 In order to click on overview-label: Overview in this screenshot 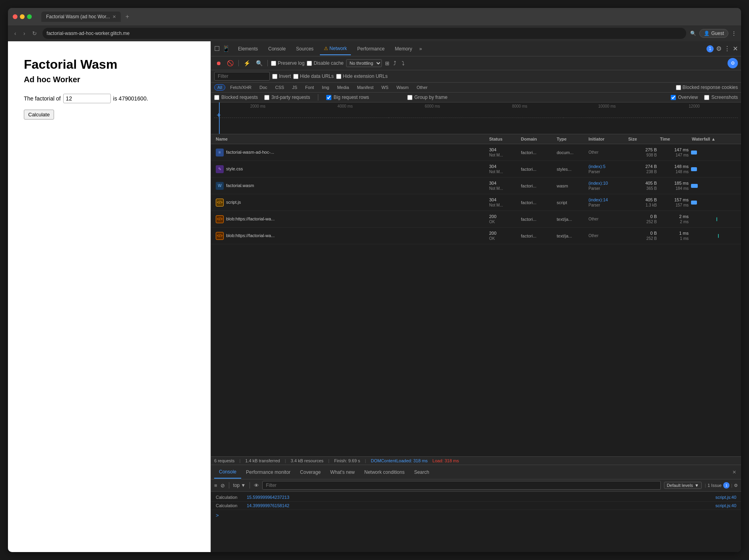, I will do `click(684, 97)`.